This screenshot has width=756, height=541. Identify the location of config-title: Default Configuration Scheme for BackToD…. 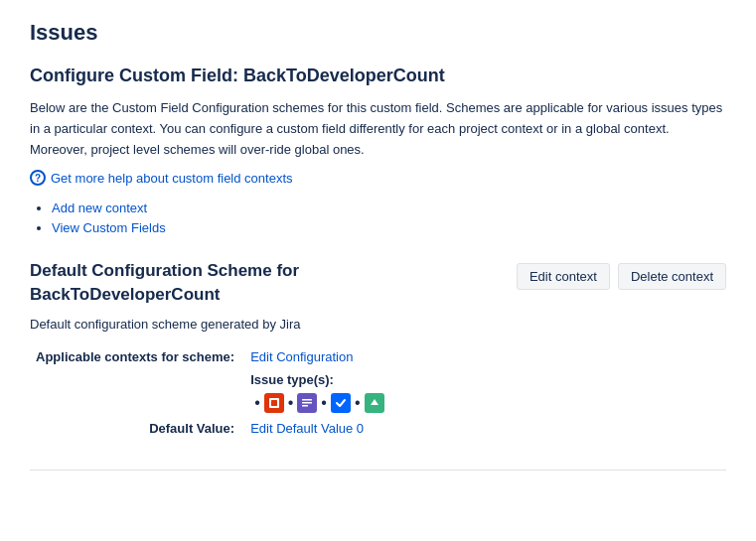
(165, 283).